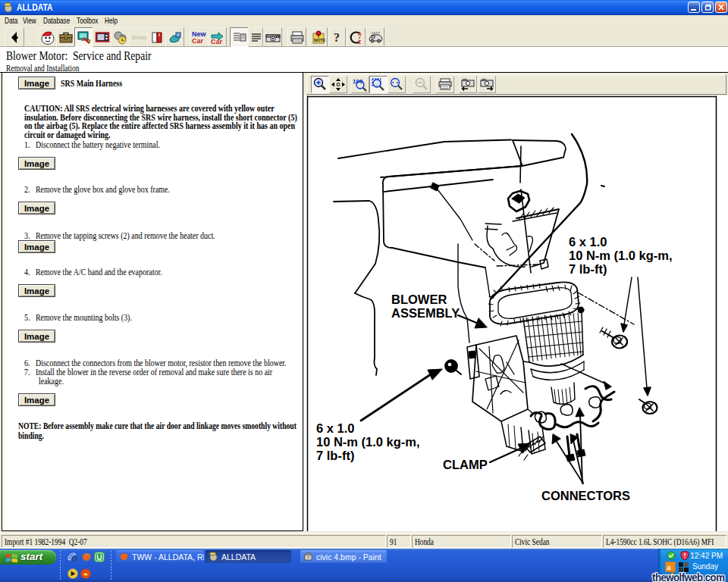  Describe the element at coordinates (140, 38) in the screenshot. I see `svg-text: Browse` at that location.